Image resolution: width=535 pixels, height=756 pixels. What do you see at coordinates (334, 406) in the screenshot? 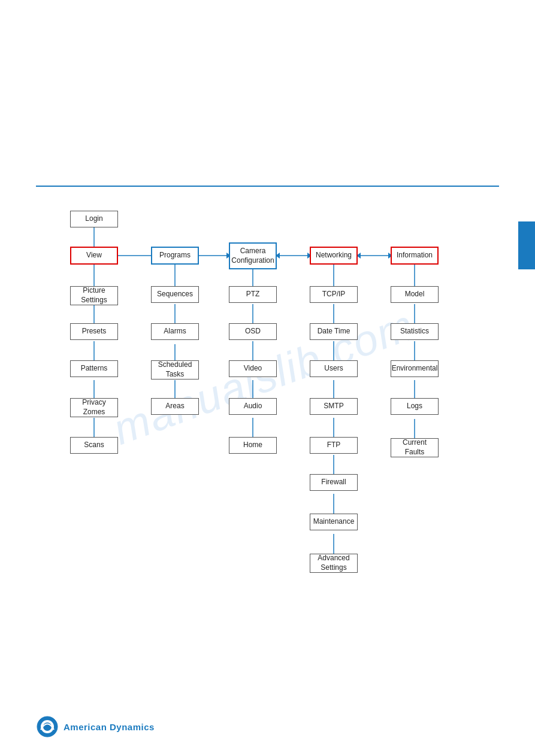
I see `smtp-node: SMTP` at bounding box center [334, 406].